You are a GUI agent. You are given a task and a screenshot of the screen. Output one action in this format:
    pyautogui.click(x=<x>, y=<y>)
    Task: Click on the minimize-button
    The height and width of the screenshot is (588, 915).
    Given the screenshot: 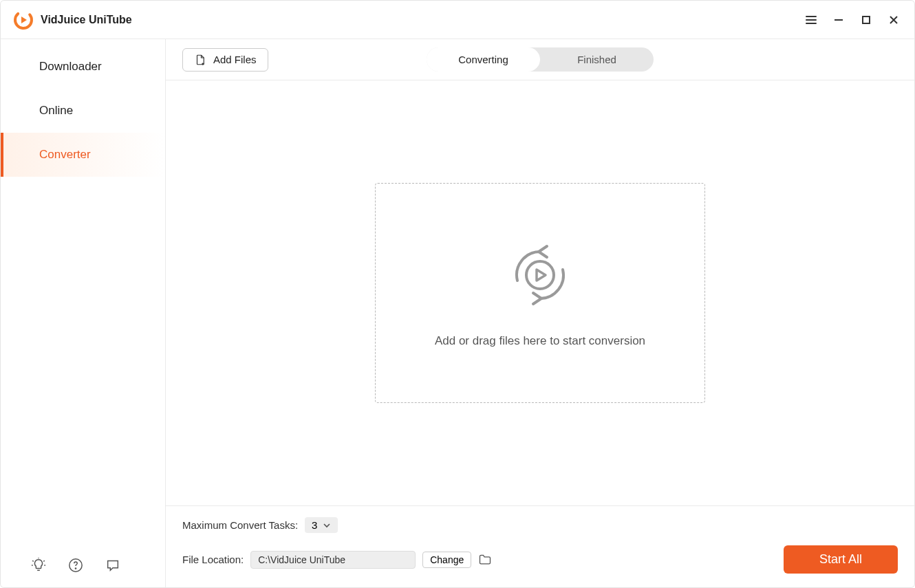 What is the action you would take?
    pyautogui.click(x=839, y=20)
    